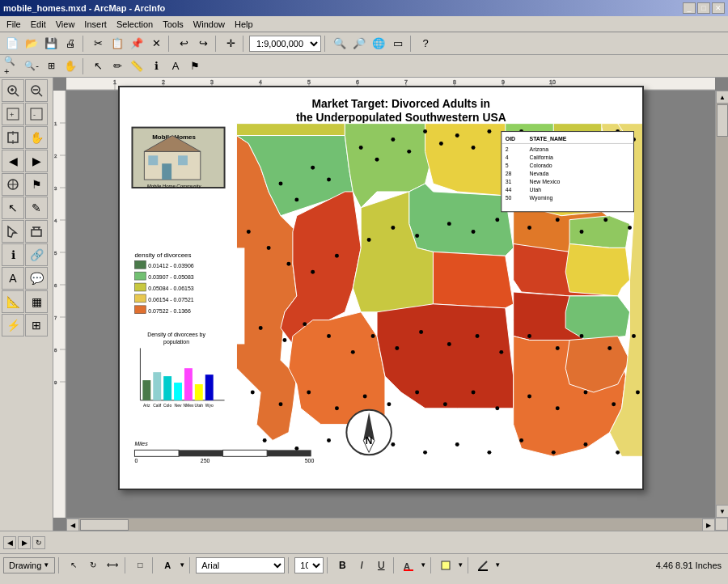 Image resolution: width=728 pixels, height=584 pixels. I want to click on info-button: ℹ, so click(156, 66).